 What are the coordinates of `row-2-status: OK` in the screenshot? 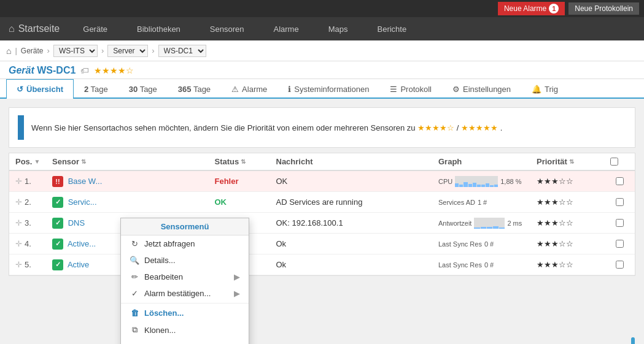 It's located at (246, 202).